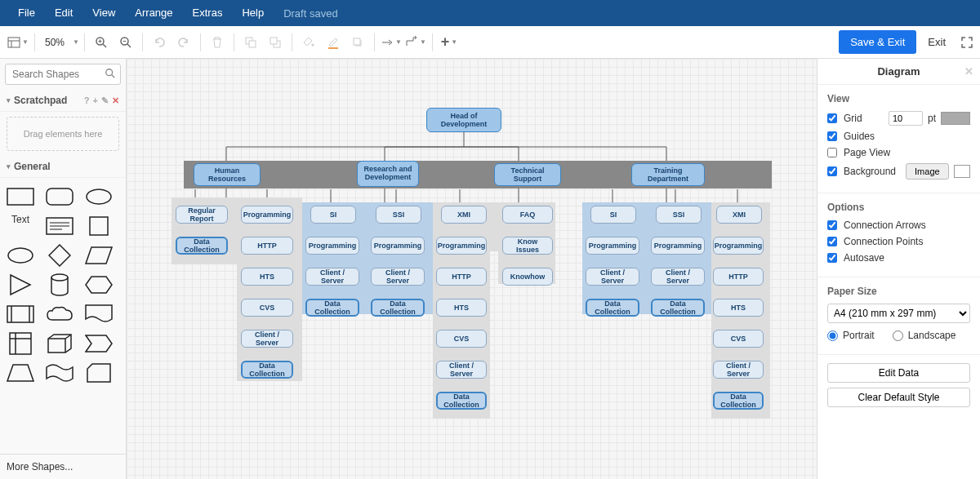  I want to click on menu-edit: Edit, so click(64, 13).